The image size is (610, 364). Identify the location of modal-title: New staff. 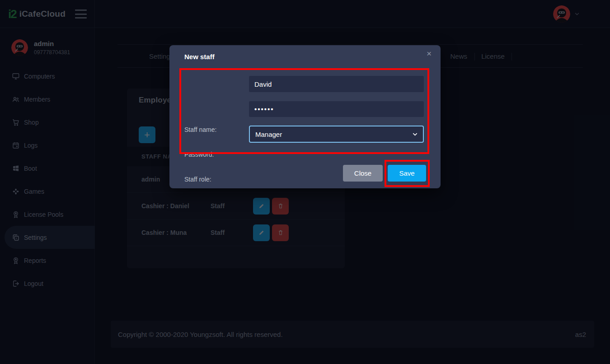
(200, 57).